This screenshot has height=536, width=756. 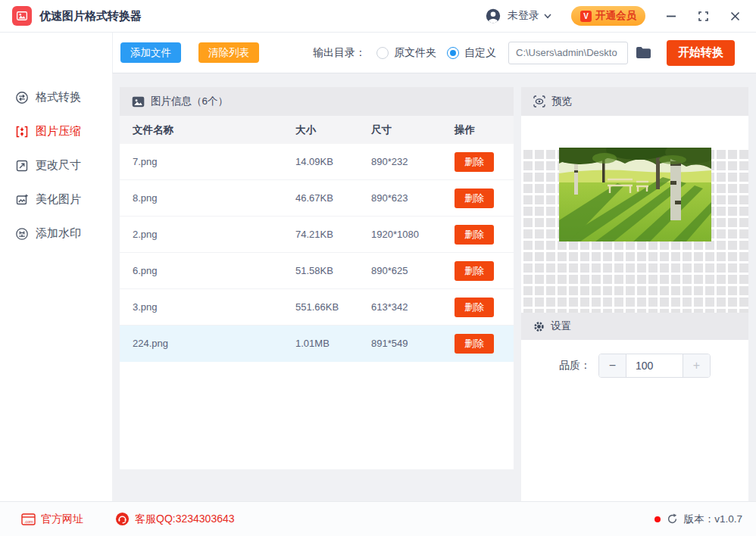 What do you see at coordinates (58, 165) in the screenshot?
I see `sidebar-item-label: 更改尺寸` at bounding box center [58, 165].